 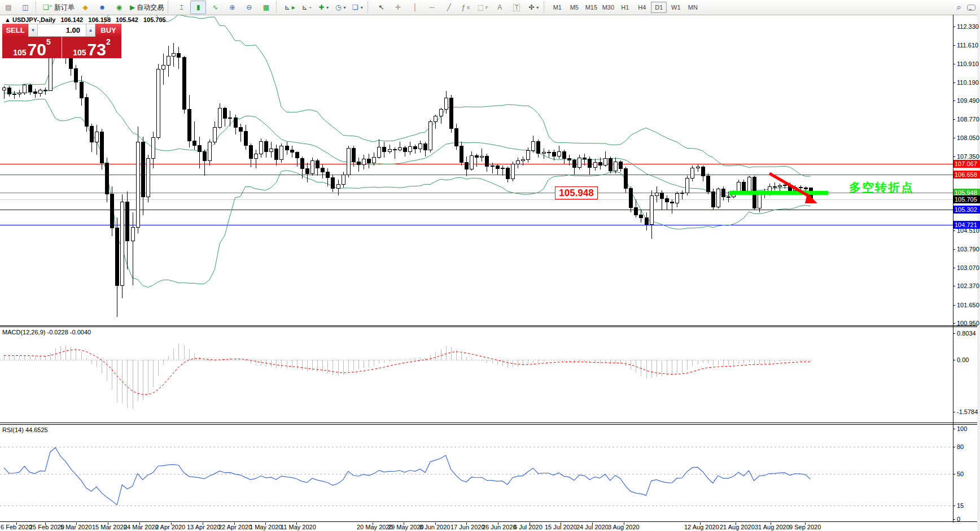 What do you see at coordinates (72, 20) in the screenshot?
I see `ohlc-open: 106.142` at bounding box center [72, 20].